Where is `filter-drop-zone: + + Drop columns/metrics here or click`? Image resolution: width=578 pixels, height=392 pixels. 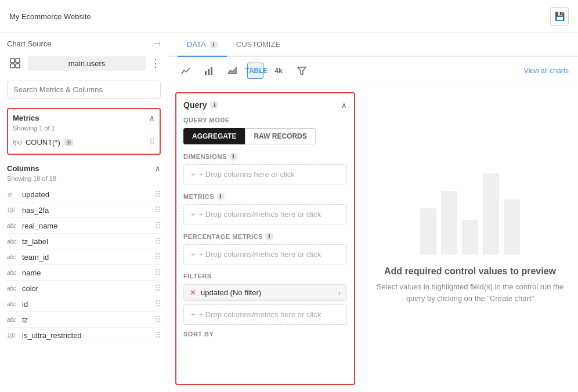
filter-drop-zone: + + Drop columns/metrics here or click is located at coordinates (265, 314).